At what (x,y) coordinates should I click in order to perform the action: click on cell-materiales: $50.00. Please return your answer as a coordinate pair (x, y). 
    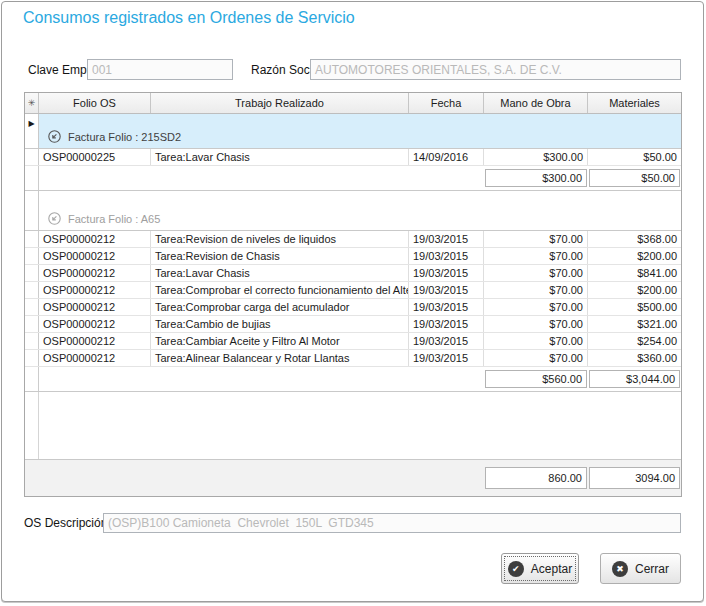
    Looking at the image, I should click on (634, 157).